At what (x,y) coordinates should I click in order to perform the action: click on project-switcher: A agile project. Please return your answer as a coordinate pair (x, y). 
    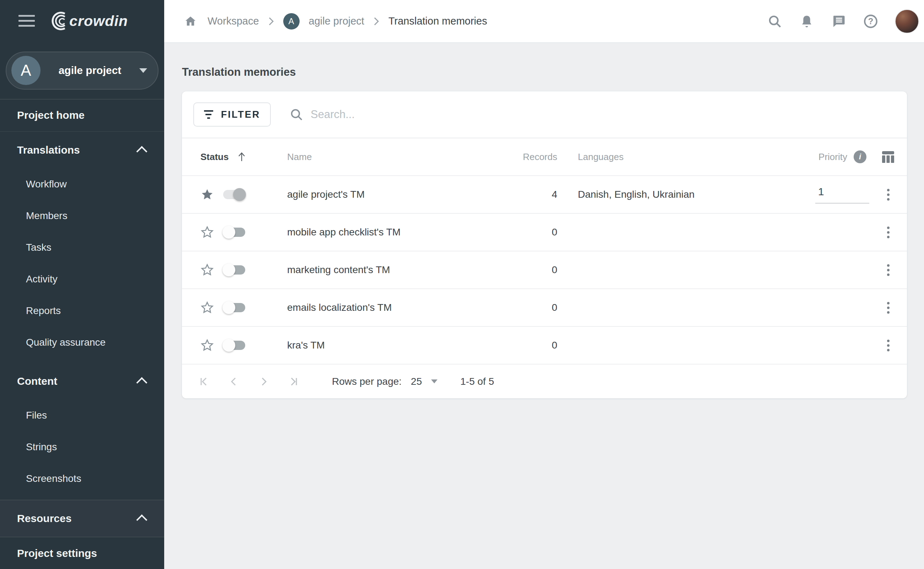
    Looking at the image, I should click on (82, 71).